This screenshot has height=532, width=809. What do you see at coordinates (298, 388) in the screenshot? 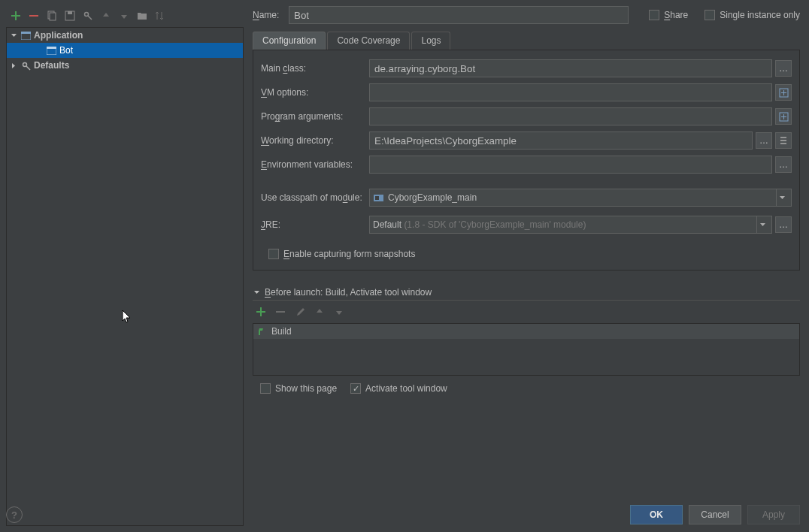
I see `show-this-page-checkbox: Show this page` at bounding box center [298, 388].